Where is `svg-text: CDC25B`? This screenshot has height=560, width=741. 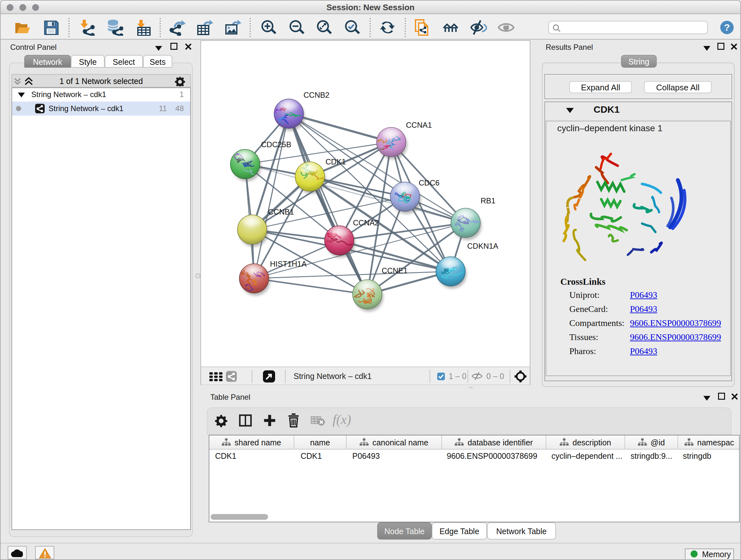 svg-text: CDC25B is located at coordinates (276, 144).